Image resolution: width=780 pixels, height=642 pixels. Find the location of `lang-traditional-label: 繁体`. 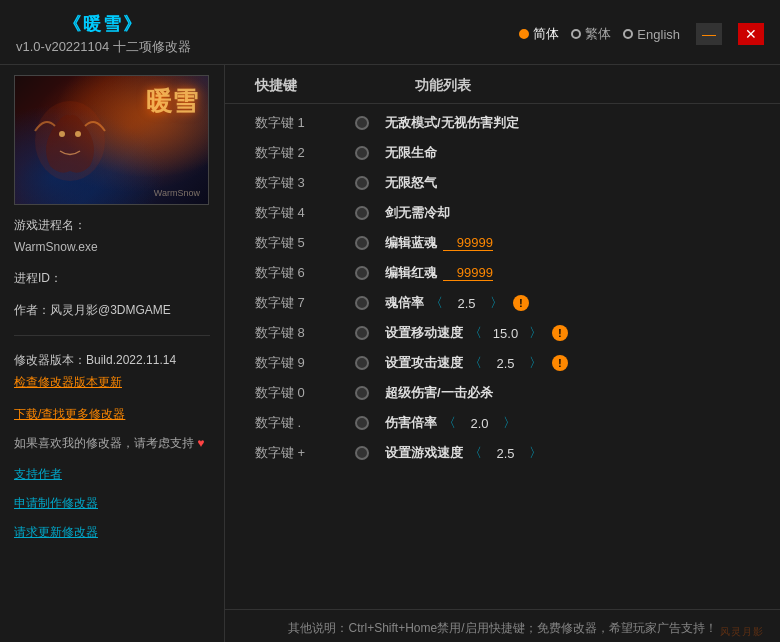

lang-traditional-label: 繁体 is located at coordinates (598, 34).